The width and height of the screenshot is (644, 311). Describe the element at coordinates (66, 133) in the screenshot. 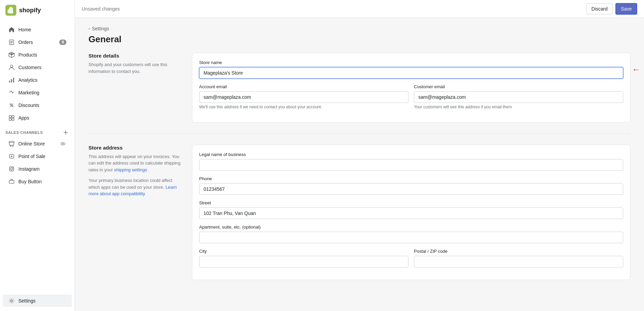

I see `add-sales-channel-button` at that location.